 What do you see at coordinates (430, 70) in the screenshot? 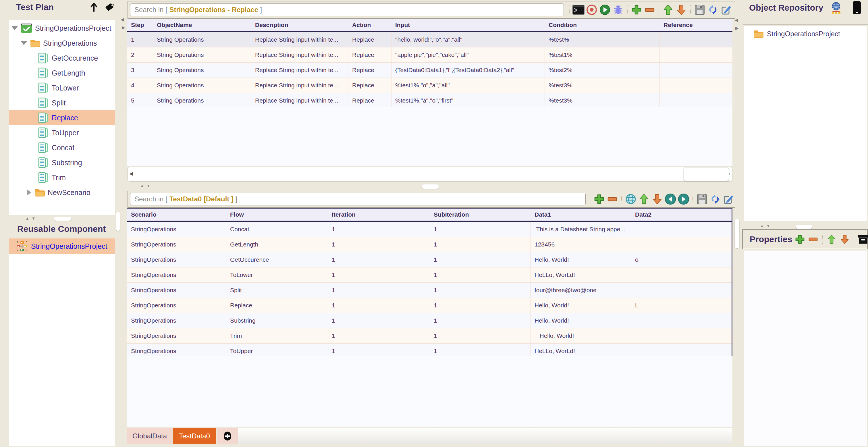
I see `table-row: 3String OperationsReplace String input w…` at bounding box center [430, 70].